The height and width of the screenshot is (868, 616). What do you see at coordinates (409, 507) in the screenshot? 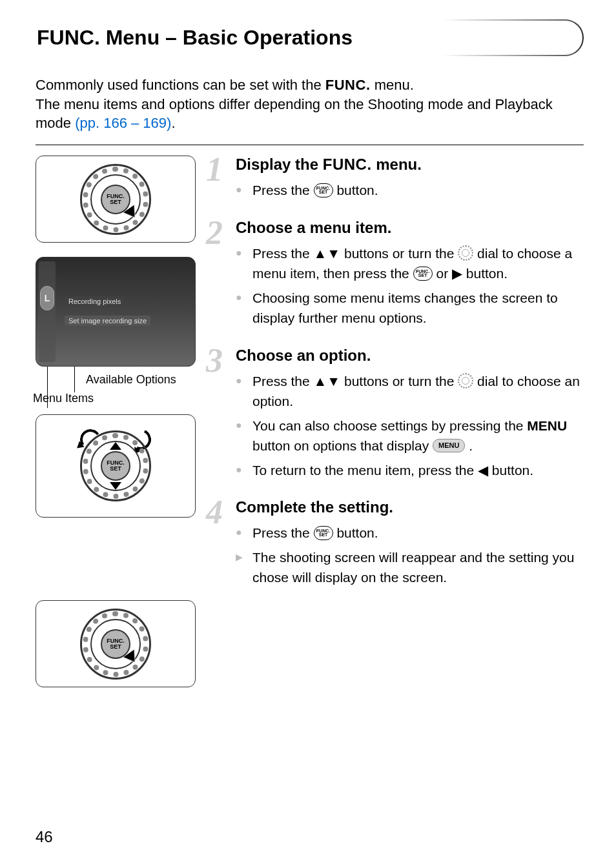
I see `step-title: Complete the setting.` at bounding box center [409, 507].